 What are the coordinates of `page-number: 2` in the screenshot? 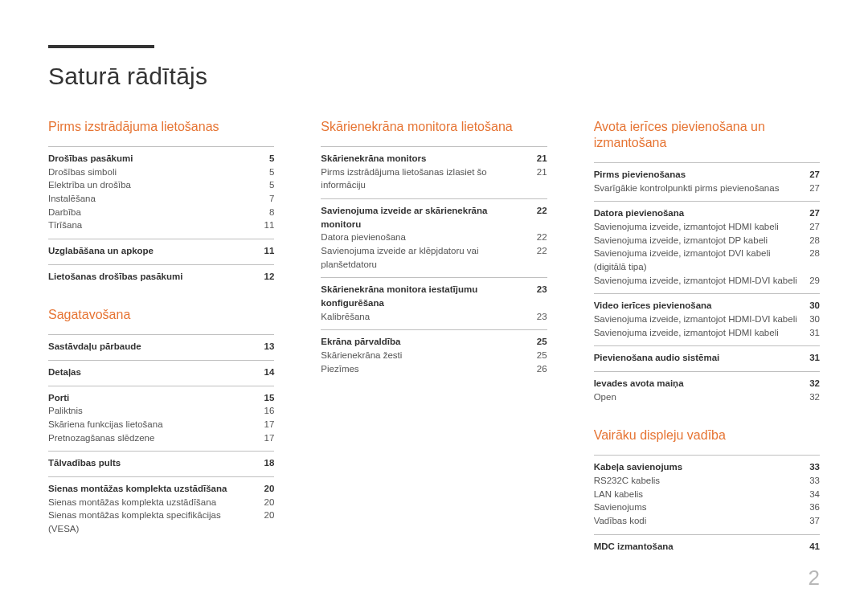 It's located at (814, 578).